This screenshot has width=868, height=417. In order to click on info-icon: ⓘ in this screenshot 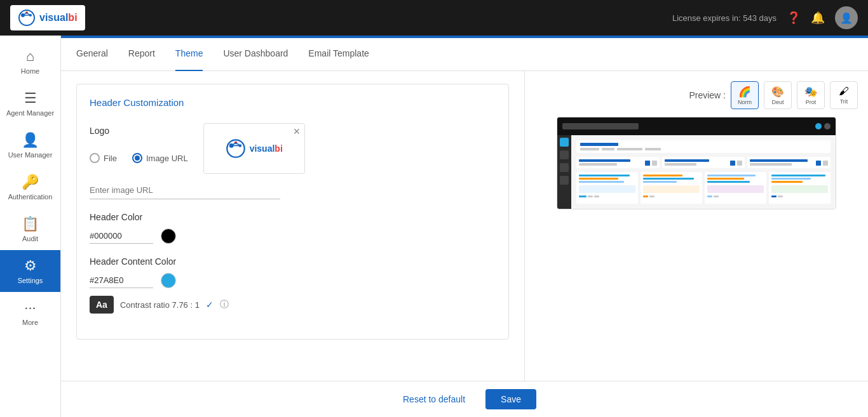, I will do `click(224, 305)`.